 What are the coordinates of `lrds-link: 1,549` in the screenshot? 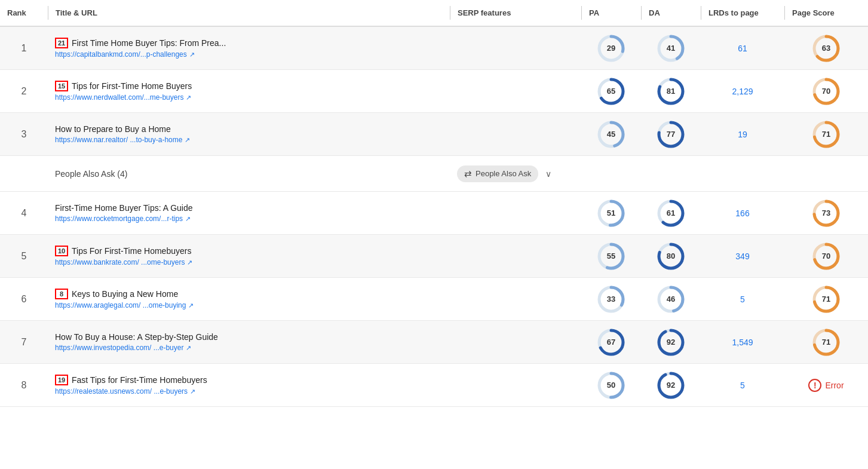 It's located at (742, 342).